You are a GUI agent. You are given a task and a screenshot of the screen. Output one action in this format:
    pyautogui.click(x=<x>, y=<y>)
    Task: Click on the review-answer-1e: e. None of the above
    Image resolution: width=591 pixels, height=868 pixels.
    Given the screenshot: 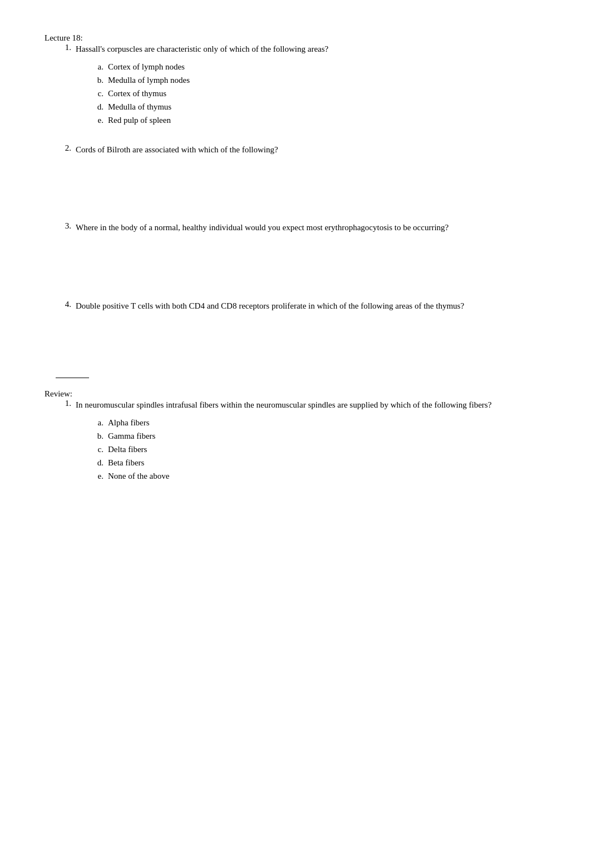 What is the action you would take?
    pyautogui.click(x=319, y=476)
    